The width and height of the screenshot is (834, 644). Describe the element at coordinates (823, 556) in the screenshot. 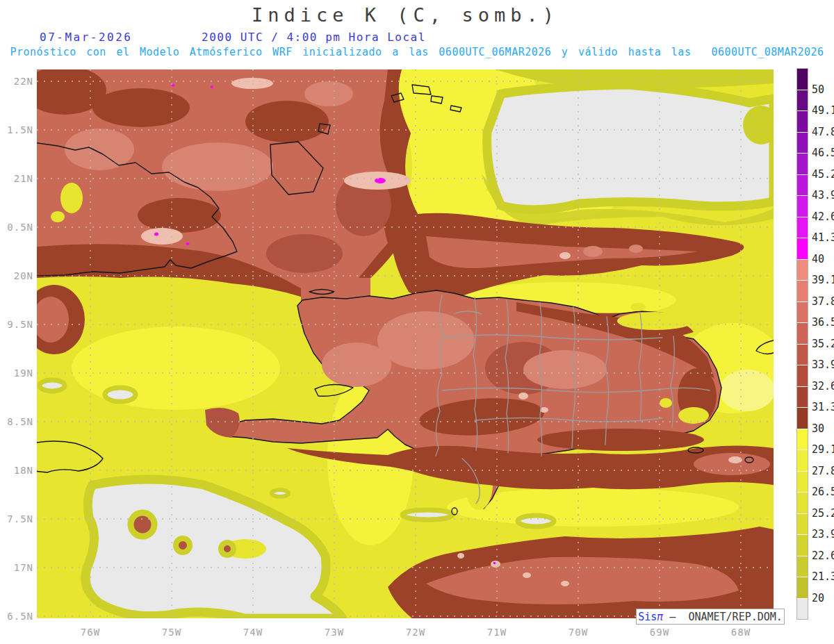

I see `colorbar-tick-label: 22.6` at that location.